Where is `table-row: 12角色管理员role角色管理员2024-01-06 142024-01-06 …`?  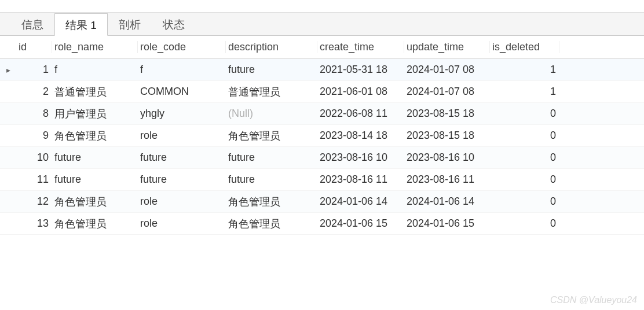 table-row: 12角色管理员role角色管理员2024-01-06 142024-01-06 … is located at coordinates (322, 202).